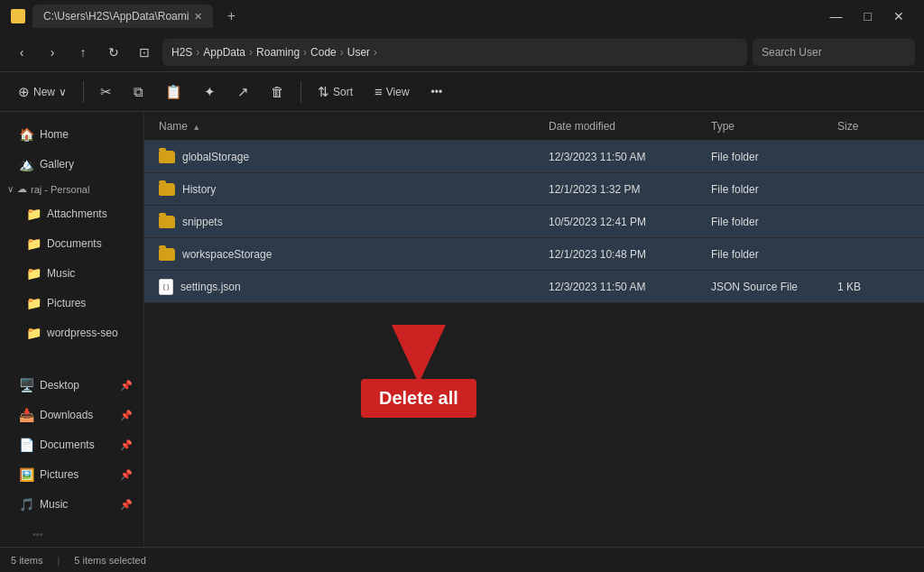 Image resolution: width=924 pixels, height=572 pixels. I want to click on search-placeholder: Search User, so click(792, 52).